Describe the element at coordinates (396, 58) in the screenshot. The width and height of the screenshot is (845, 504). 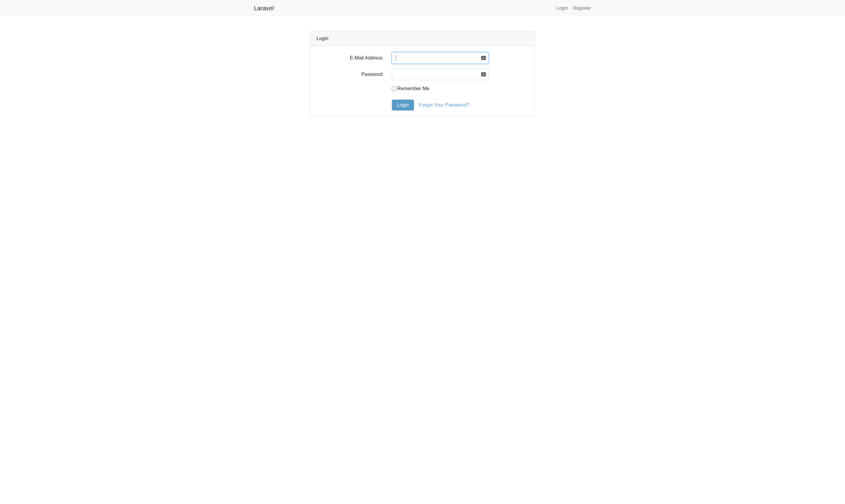
I see `text-cursor` at that location.